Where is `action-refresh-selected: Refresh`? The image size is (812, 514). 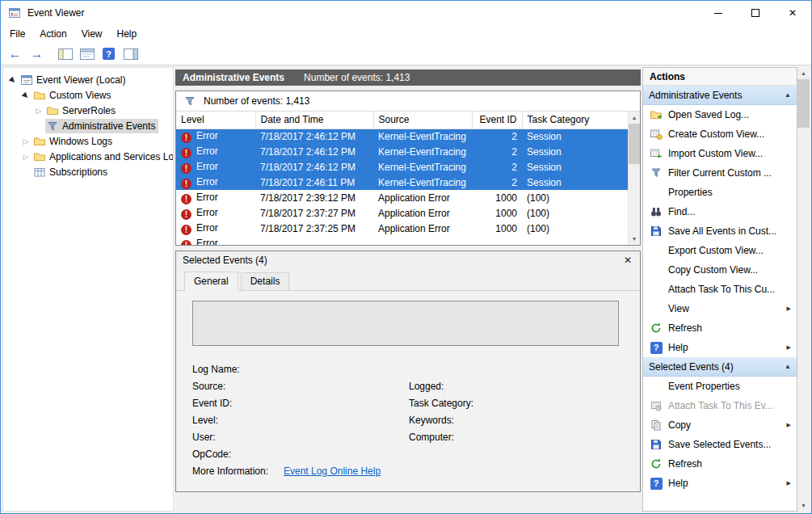
action-refresh-selected: Refresh is located at coordinates (720, 464).